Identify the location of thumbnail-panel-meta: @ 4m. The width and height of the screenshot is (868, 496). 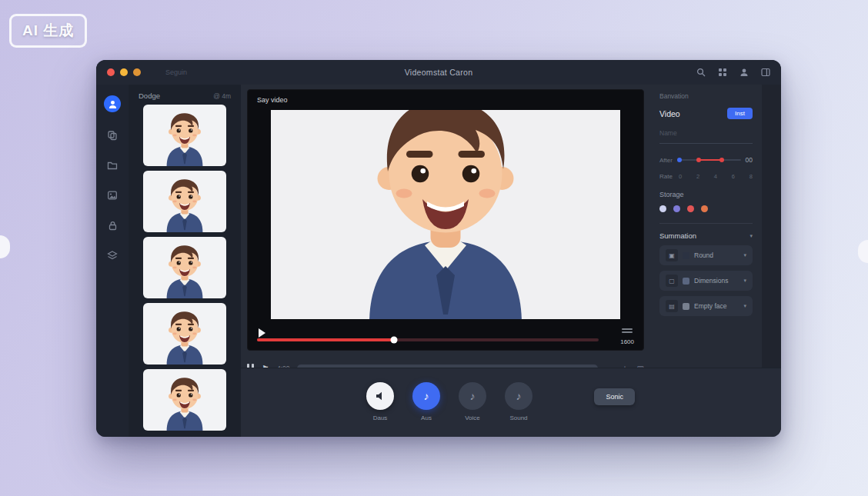
(222, 96).